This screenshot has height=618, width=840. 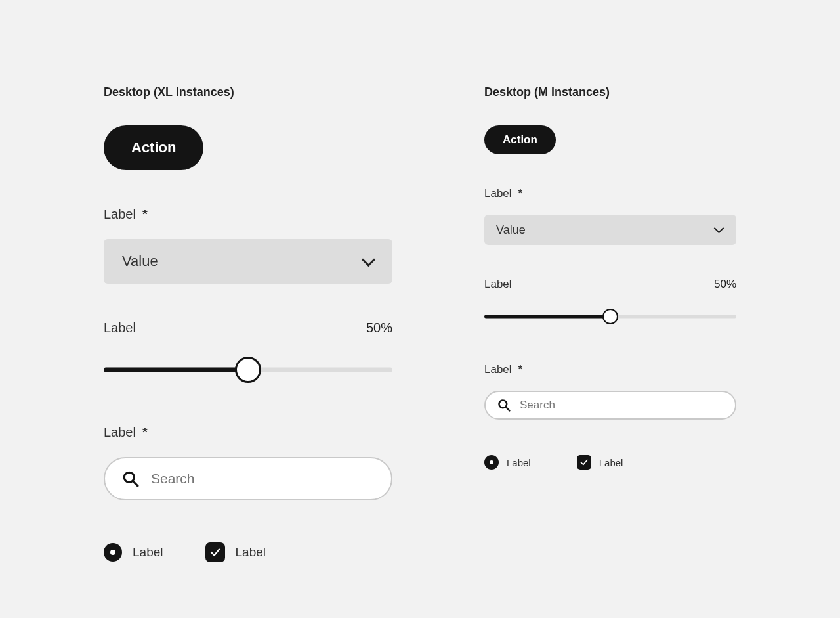 I want to click on xl-section-title: Desktop (XL instances), so click(x=248, y=92).